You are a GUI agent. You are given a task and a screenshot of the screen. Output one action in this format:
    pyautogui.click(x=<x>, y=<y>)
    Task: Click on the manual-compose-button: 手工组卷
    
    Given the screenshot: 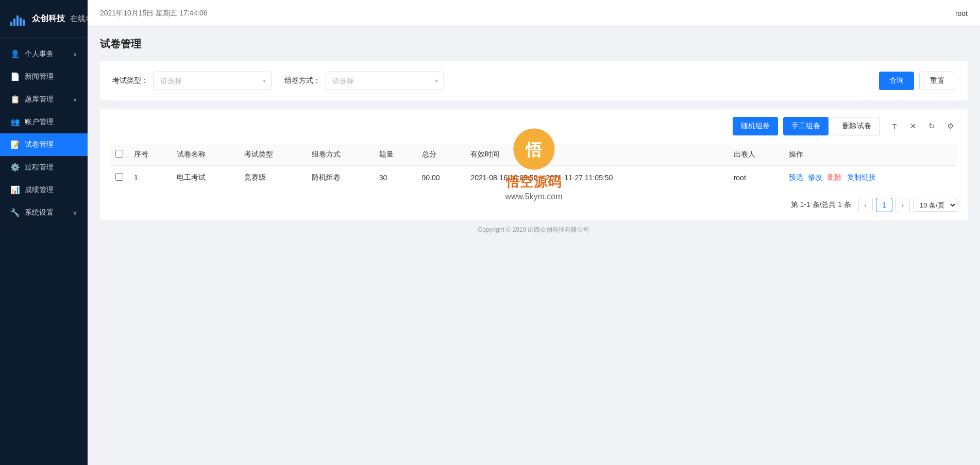 What is the action you would take?
    pyautogui.click(x=806, y=126)
    